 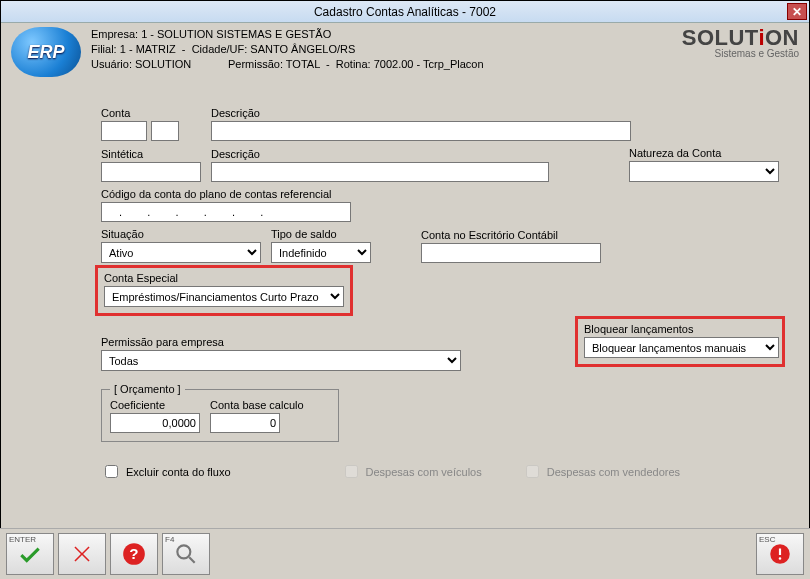 I want to click on tiposaldo-label: Tipo de saldo, so click(x=321, y=234).